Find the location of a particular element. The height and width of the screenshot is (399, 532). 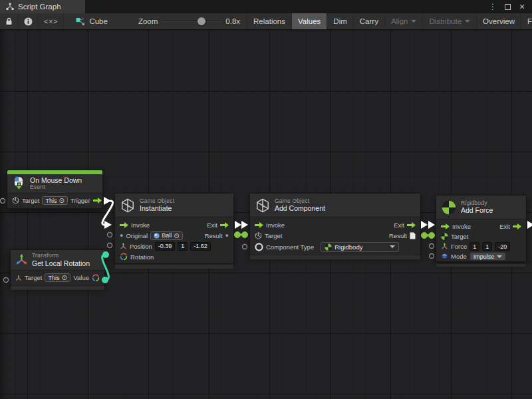

port-row-position: Position -0.39 1 -1.62 is located at coordinates (174, 246).